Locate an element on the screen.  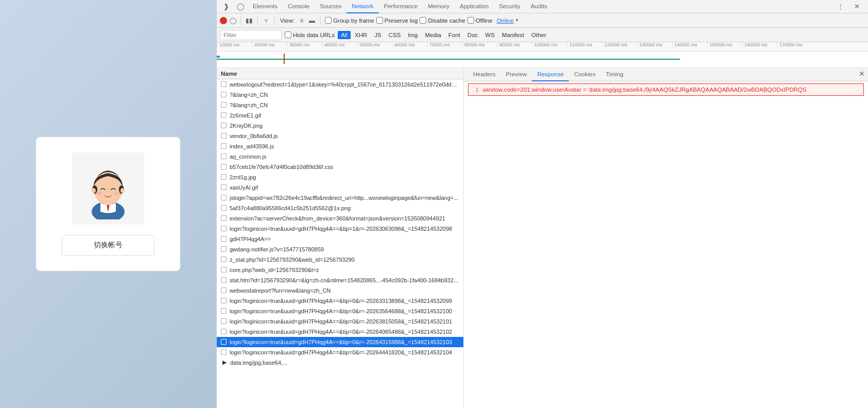
filter-css: CSS is located at coordinates (395, 35).